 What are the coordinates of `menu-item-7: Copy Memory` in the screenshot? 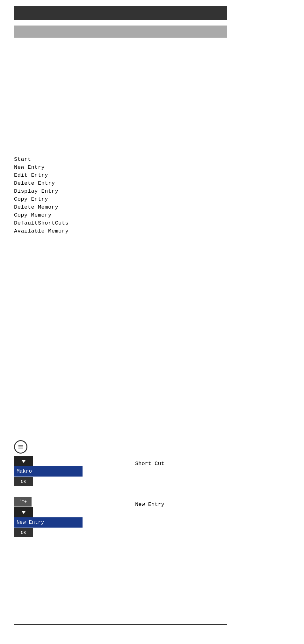 It's located at (41, 215).